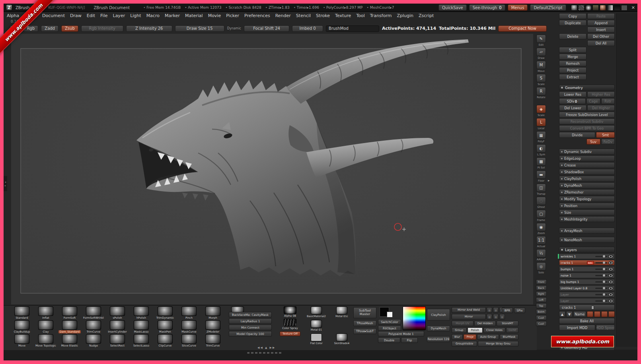 This screenshot has width=641, height=364. I want to click on view-rght-2: Rght, so click(541, 294).